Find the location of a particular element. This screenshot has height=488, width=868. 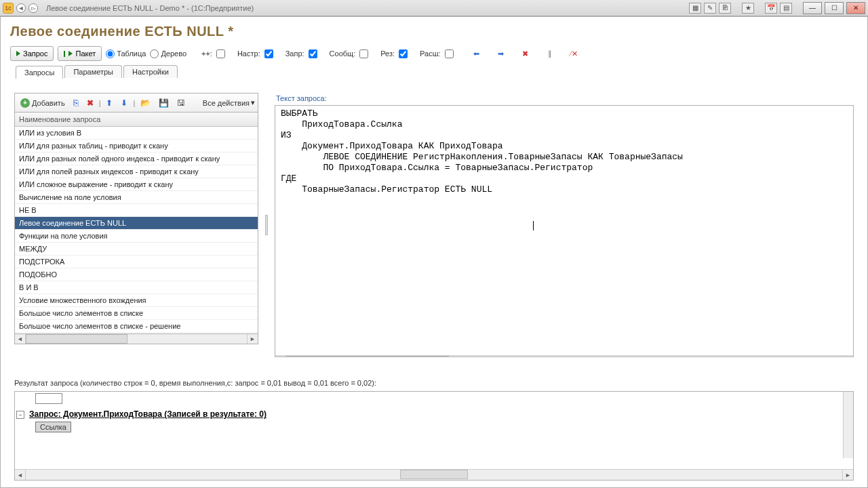

view-table-label: Таблица is located at coordinates (132, 54).